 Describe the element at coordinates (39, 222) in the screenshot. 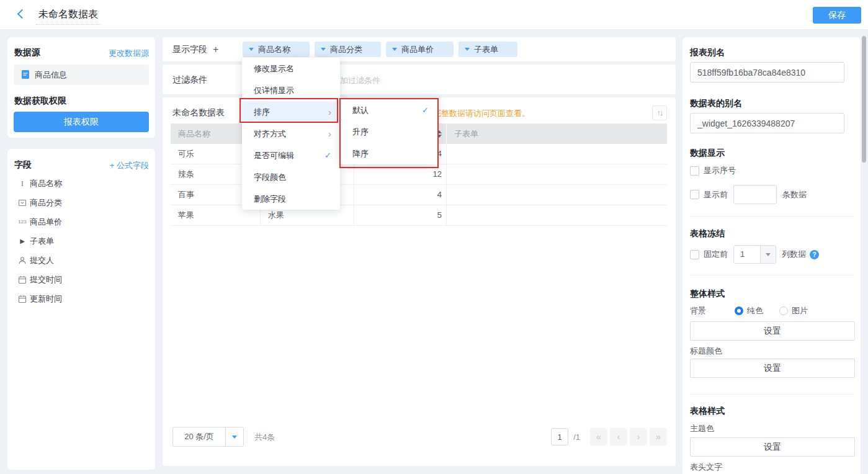

I see `field-item: 123 商品单价` at that location.